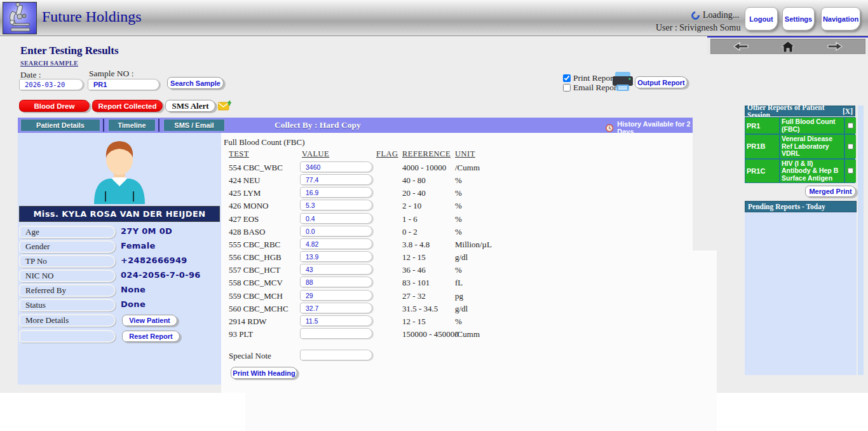 The width and height of the screenshot is (868, 431). Describe the element at coordinates (457, 245) in the screenshot. I see `table-row: 555 CBC_RBC 3.8 - 4.8 Million/µL` at that location.